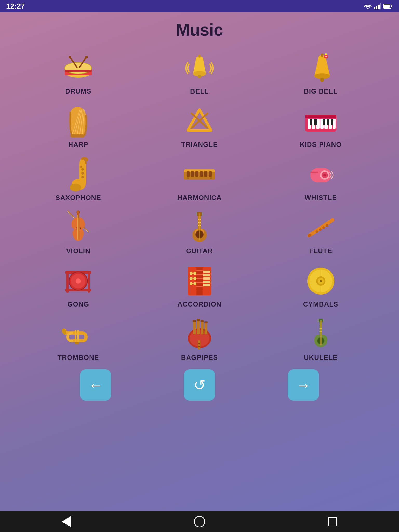  What do you see at coordinates (321, 144) in the screenshot?
I see `kidspiano-label: KIDS PIANO` at bounding box center [321, 144].